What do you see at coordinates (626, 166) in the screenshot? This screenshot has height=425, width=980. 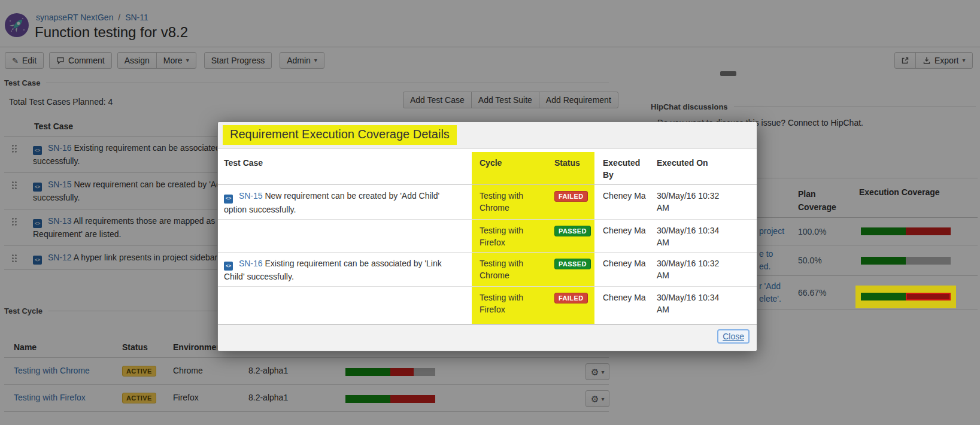 I see `col-executed-by: Executed By` at bounding box center [626, 166].